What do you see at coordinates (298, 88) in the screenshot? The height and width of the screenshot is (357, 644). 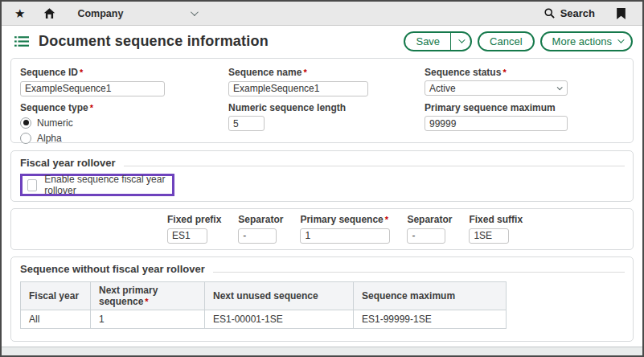 I see `sequence-name-input` at bounding box center [298, 88].